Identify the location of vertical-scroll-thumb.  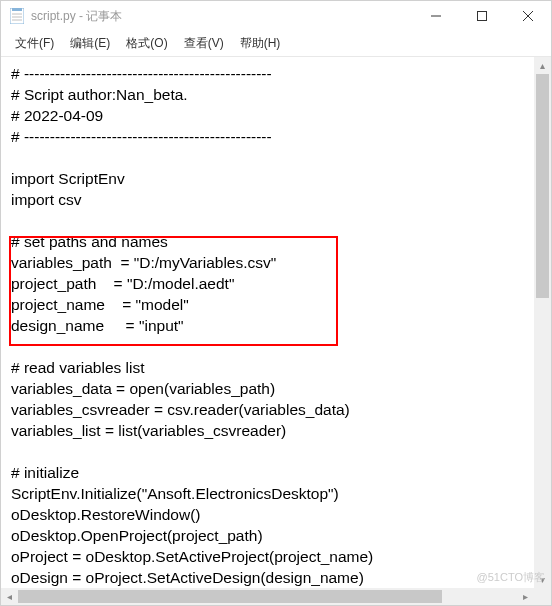
(542, 186).